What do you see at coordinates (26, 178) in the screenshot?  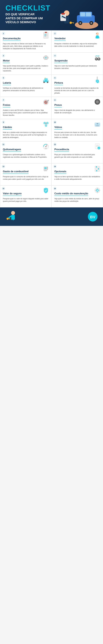 I see `item-desc-13: Pesquise qual é o consumo de combustível…` at bounding box center [26, 178].